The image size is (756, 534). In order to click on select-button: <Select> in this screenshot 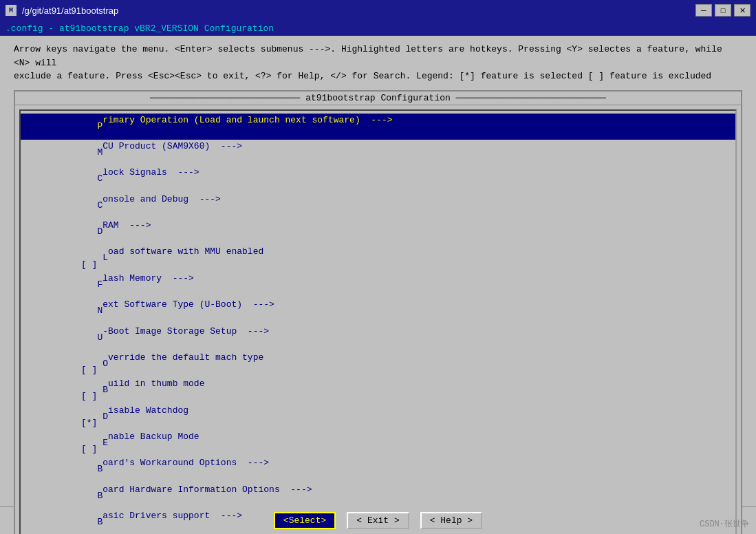, I will do `click(305, 520)`.